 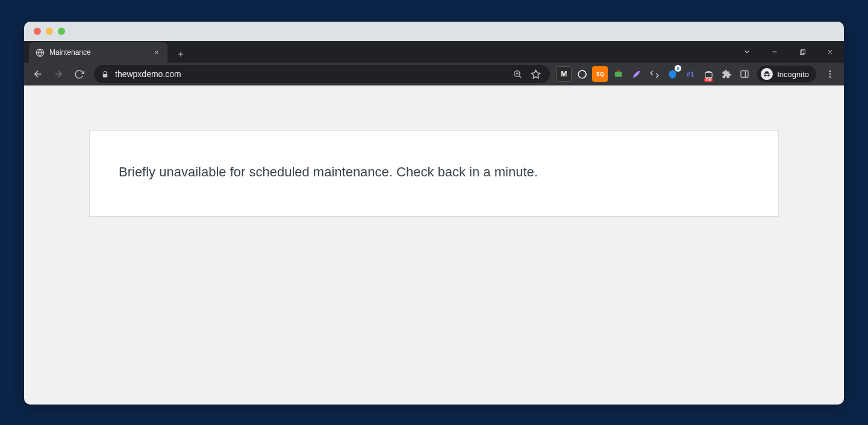 What do you see at coordinates (600, 74) in the screenshot?
I see `extension-sq-label: SQ` at bounding box center [600, 74].